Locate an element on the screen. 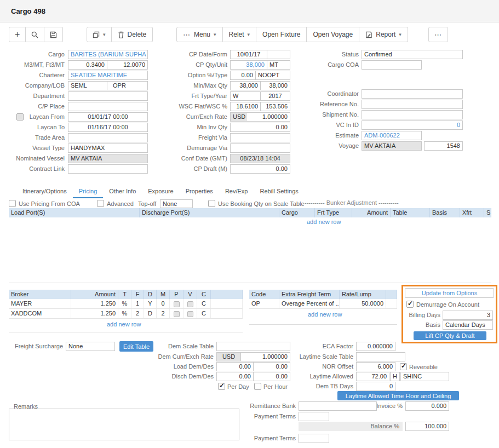 The height and width of the screenshot is (448, 499). broker-d-cell: D is located at coordinates (150, 313).